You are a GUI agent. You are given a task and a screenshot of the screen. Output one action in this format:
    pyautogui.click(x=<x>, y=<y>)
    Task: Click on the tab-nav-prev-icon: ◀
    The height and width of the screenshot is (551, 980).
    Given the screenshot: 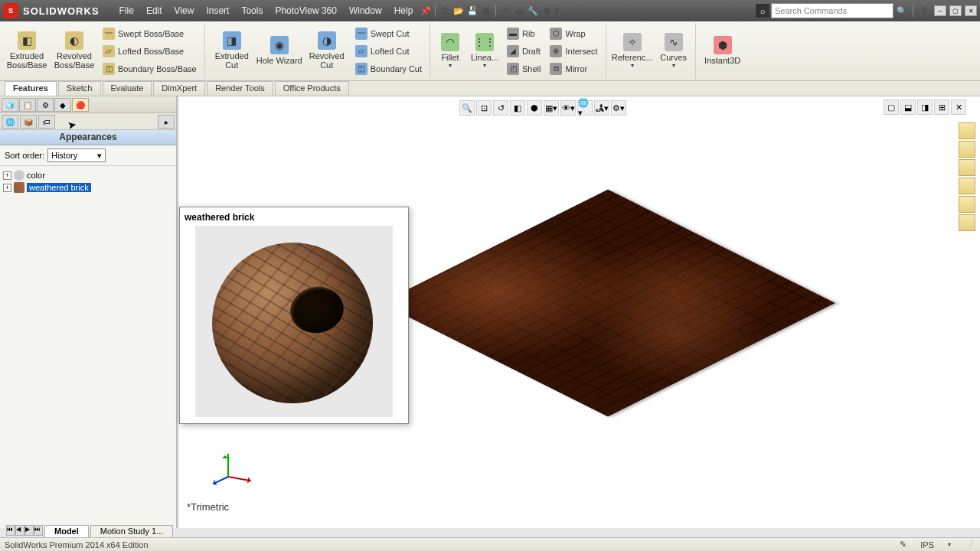 What is the action you would take?
    pyautogui.click(x=20, y=530)
    